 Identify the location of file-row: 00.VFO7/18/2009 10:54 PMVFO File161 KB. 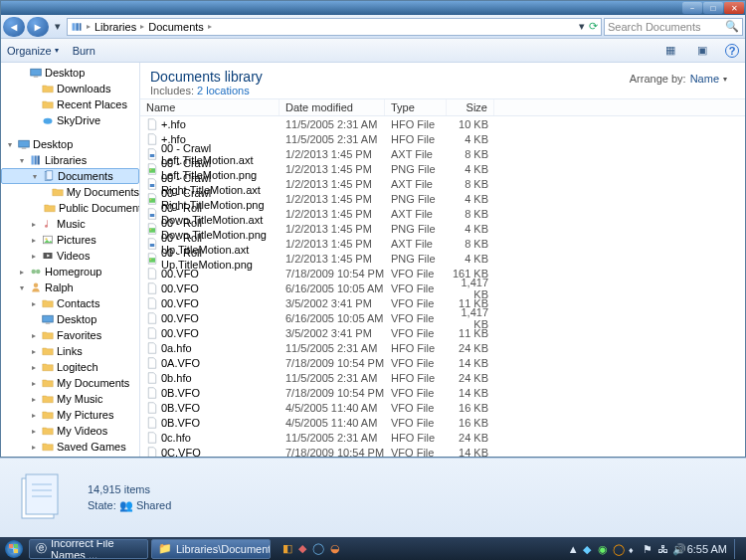
(443, 273).